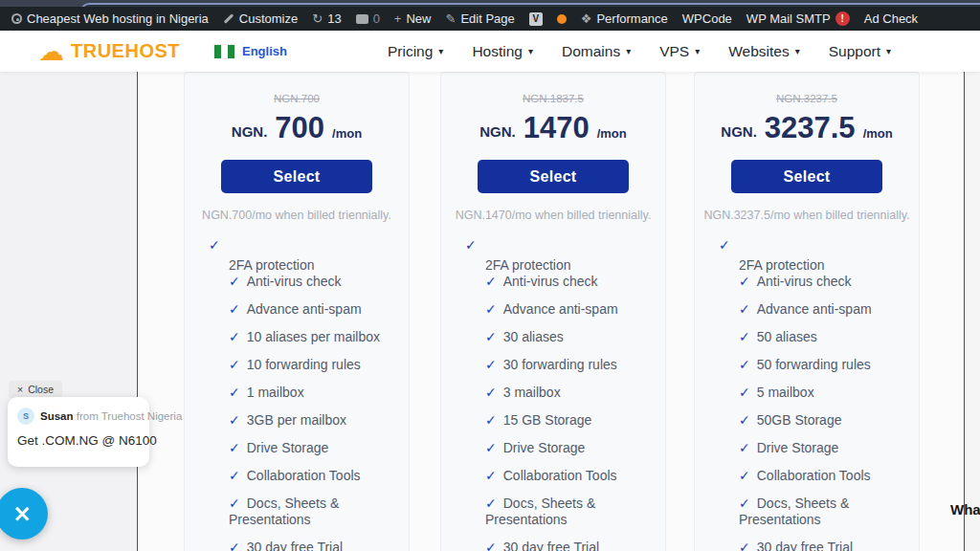  What do you see at coordinates (78, 432) in the screenshot?
I see `chat-message-card: S Susan from Truehost Nigeria Get .COM.N…` at bounding box center [78, 432].